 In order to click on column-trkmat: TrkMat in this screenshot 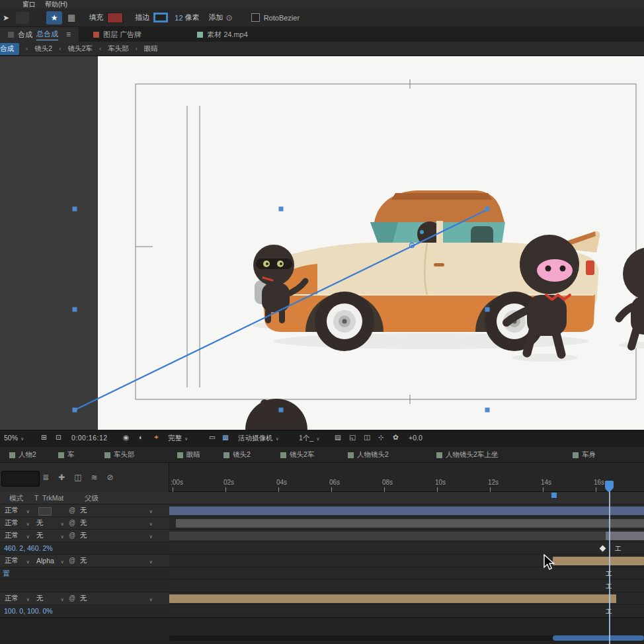, I will do `click(53, 498)`.